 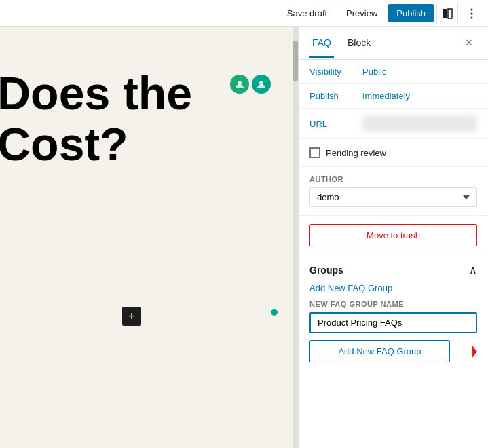 What do you see at coordinates (333, 72) in the screenshot?
I see `visibility-label: Visibility` at bounding box center [333, 72].